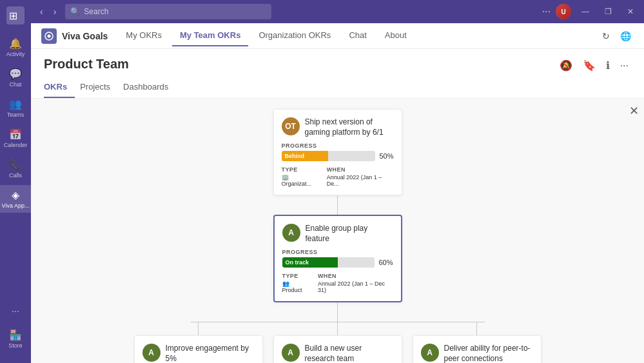 The height and width of the screenshot is (363, 644). What do you see at coordinates (338, 152) in the screenshot?
I see `okr-card-root: OT Ship next version of gaming platform …` at bounding box center [338, 152].